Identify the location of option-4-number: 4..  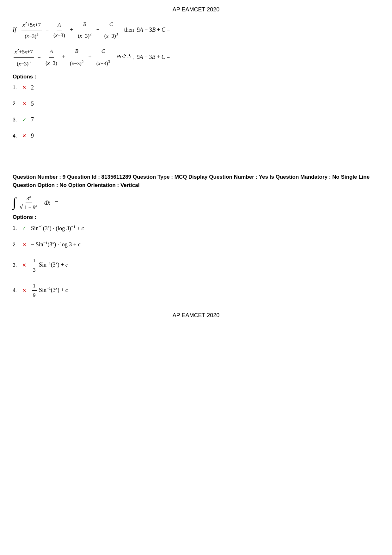
(17, 136).